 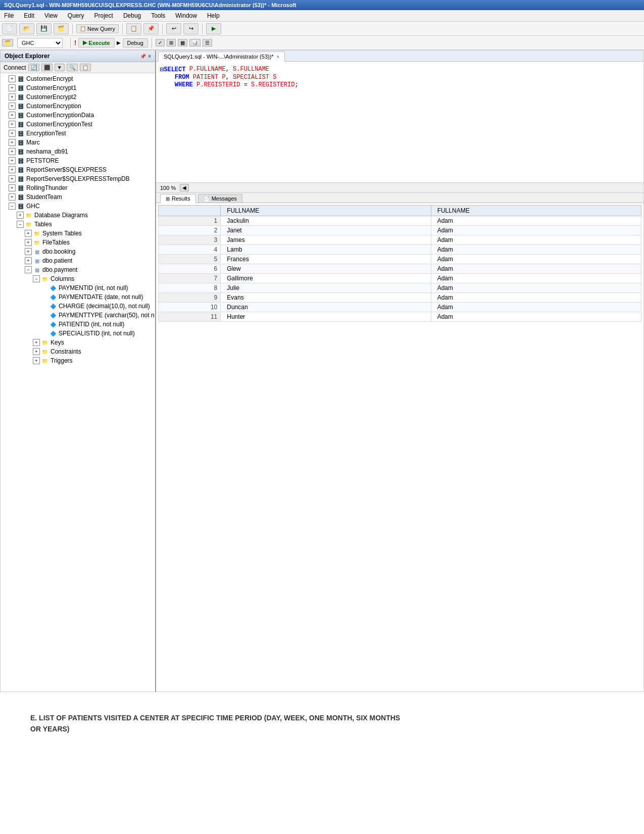 What do you see at coordinates (78, 97) in the screenshot?
I see `tree-item-CustomerEncrypt2: + 🗄️ CustomerEncrypt2` at bounding box center [78, 97].